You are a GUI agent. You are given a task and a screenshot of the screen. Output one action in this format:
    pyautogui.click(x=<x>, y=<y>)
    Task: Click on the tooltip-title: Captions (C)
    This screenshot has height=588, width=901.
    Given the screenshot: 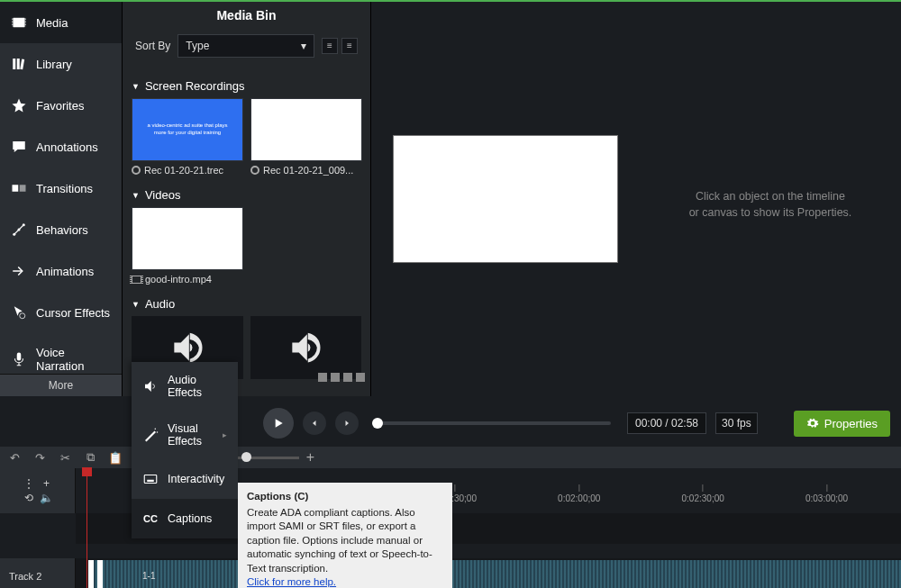 What is the action you would take?
    pyautogui.click(x=345, y=497)
    